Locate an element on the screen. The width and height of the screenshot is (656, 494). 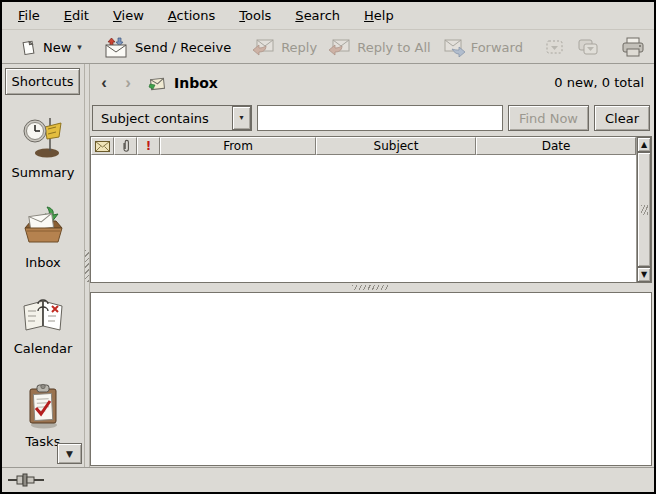
reply-to-all-button: Reply to All is located at coordinates (380, 47).